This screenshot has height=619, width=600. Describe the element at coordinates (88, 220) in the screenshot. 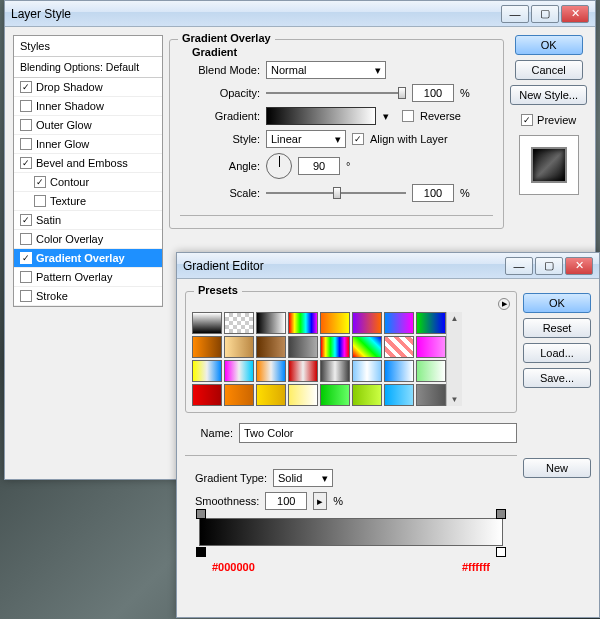

I see `style-item-satin: Satin` at that location.